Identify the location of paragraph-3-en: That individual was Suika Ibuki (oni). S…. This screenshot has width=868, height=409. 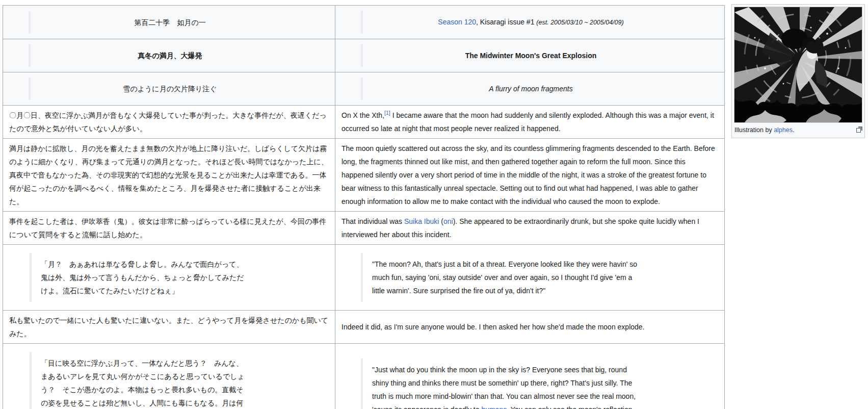
(530, 228).